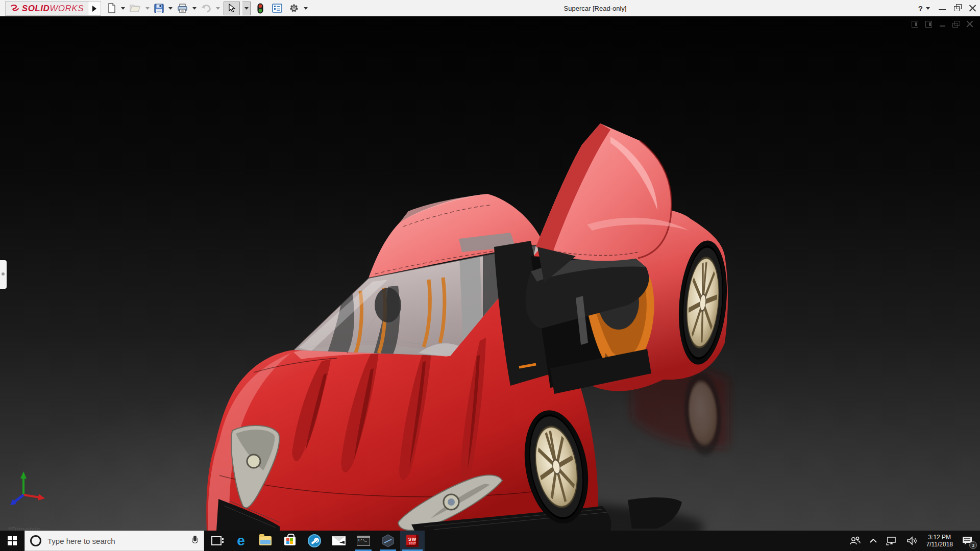  I want to click on featuremanager-collapsed-tab, so click(3, 274).